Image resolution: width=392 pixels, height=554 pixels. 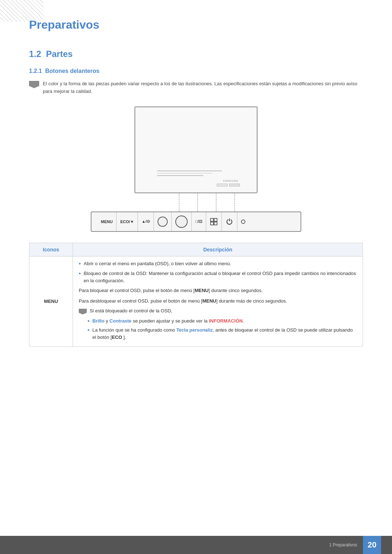 What do you see at coordinates (72, 71) in the screenshot?
I see `subsection-title: Botones delanteros` at bounding box center [72, 71].